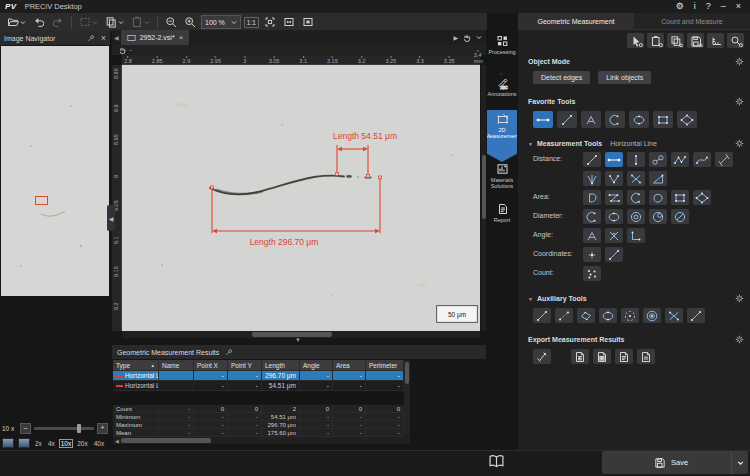  Describe the element at coordinates (104, 38) in the screenshot. I see `close-navigator-icon: ×` at that location.